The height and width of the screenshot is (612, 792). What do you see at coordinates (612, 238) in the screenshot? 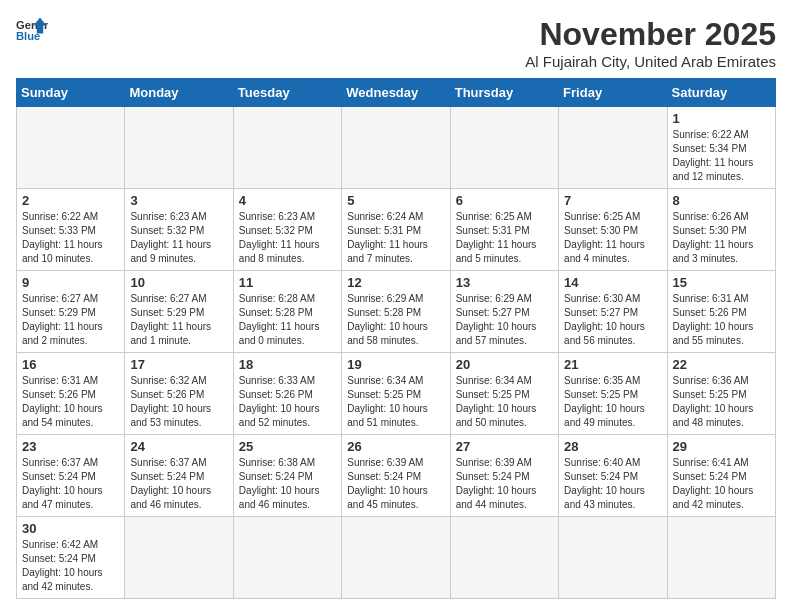
I see `day-info: Sunrise: 6:25 AM Sunset: 5:30 PM Dayligh…` at bounding box center [612, 238].